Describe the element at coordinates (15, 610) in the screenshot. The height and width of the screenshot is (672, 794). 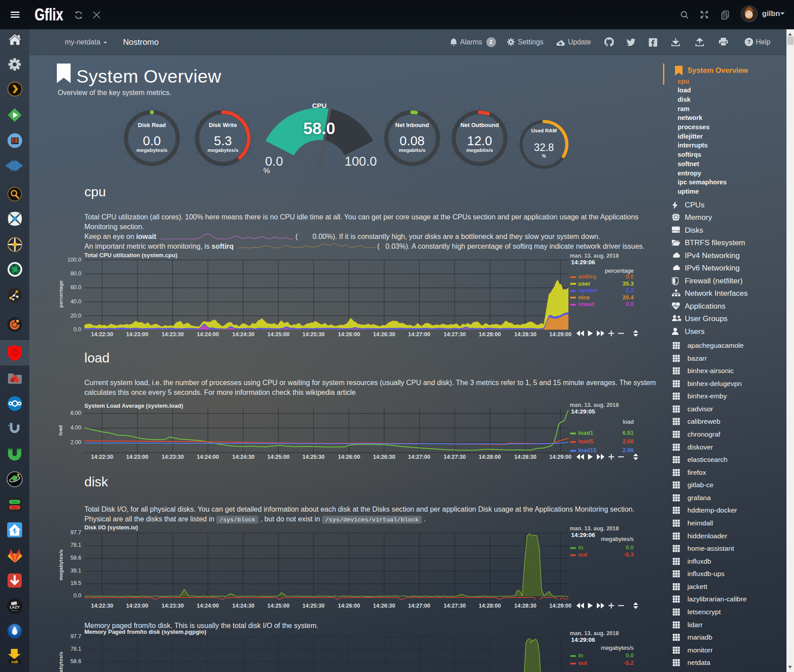
I see `svg-text: librarian` at that location.